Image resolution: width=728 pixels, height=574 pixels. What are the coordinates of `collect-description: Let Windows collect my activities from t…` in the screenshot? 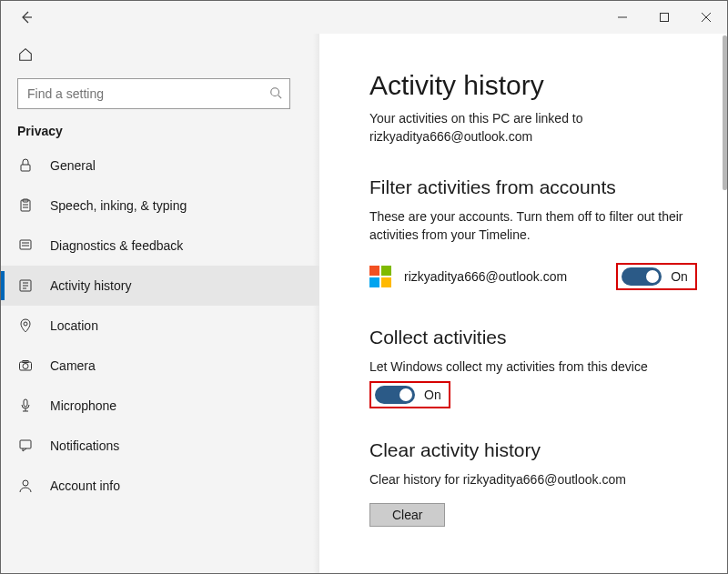 It's located at (542, 367).